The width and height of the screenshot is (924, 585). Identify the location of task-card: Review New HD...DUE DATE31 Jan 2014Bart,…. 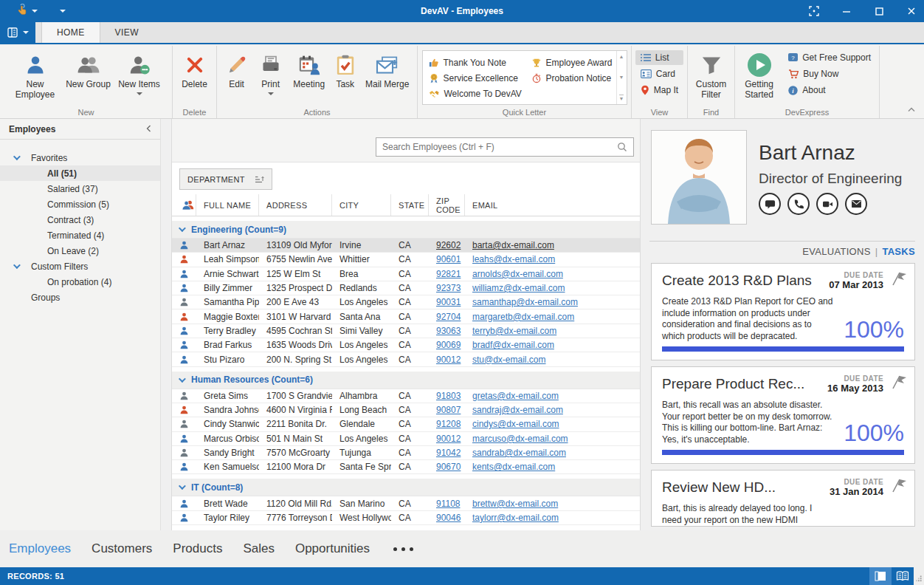
(783, 498).